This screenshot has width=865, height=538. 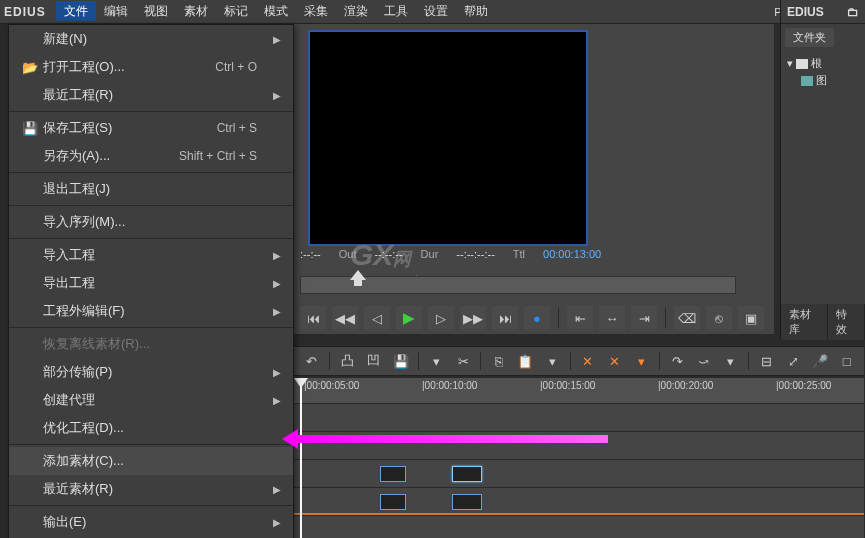 I want to click on menu-item-最近工程(R): 最近工程(R)▶, so click(x=151, y=95).